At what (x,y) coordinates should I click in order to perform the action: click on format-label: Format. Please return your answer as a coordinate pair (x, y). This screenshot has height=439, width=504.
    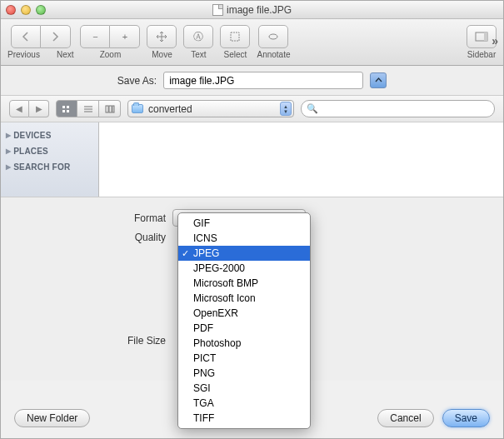
    Looking at the image, I should click on (95, 218).